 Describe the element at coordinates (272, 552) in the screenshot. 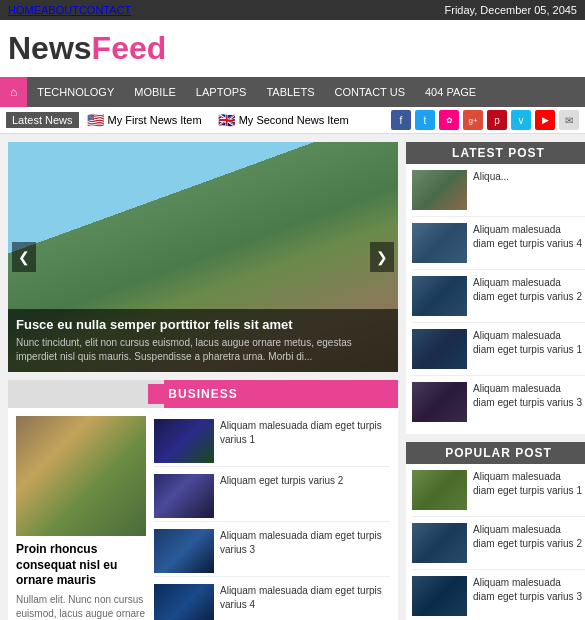

I see `business-item-3: Aliquam malesuada diam eget turpis variu…` at that location.